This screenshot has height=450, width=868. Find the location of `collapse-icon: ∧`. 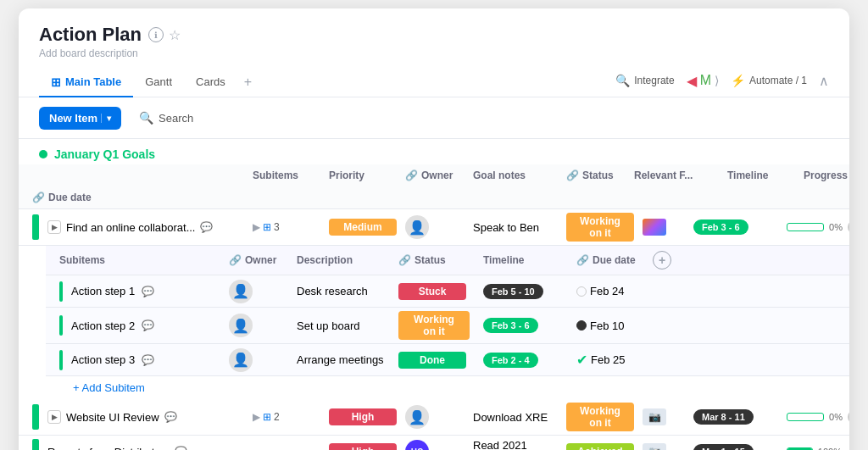

collapse-icon: ∧ is located at coordinates (824, 81).